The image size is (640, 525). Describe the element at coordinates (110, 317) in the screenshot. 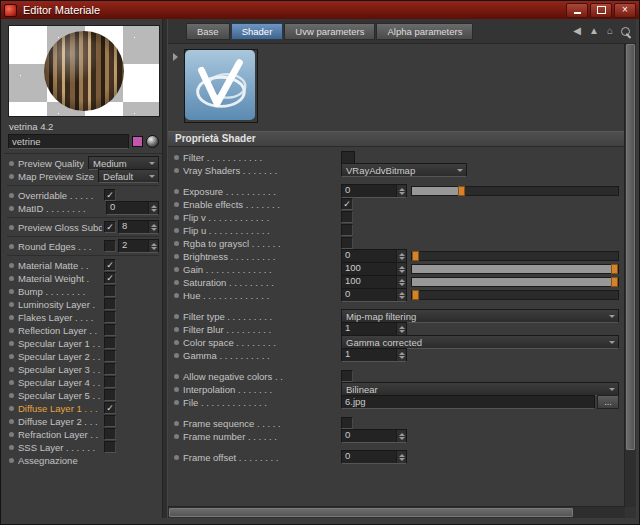

I see `flakes-layer-checkbox` at that location.